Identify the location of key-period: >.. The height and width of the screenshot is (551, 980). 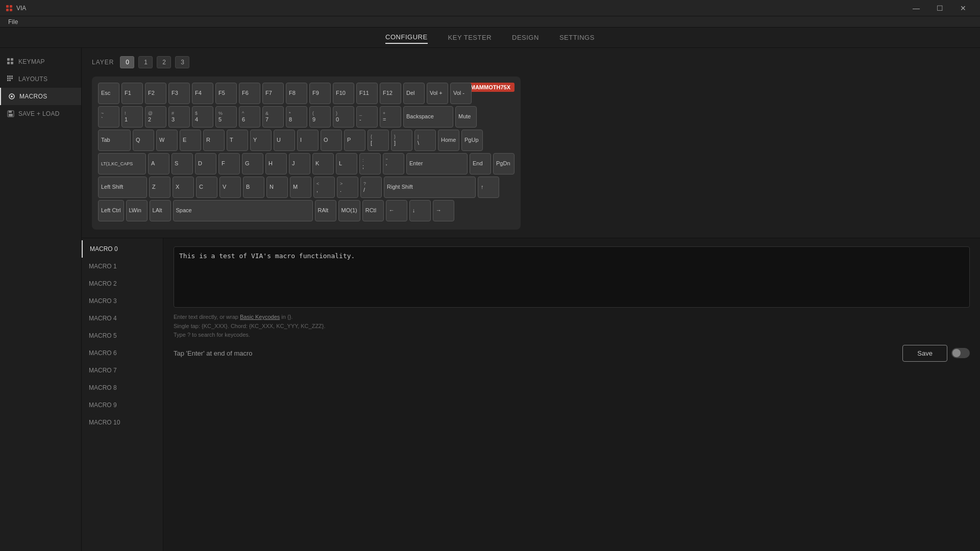
(348, 187).